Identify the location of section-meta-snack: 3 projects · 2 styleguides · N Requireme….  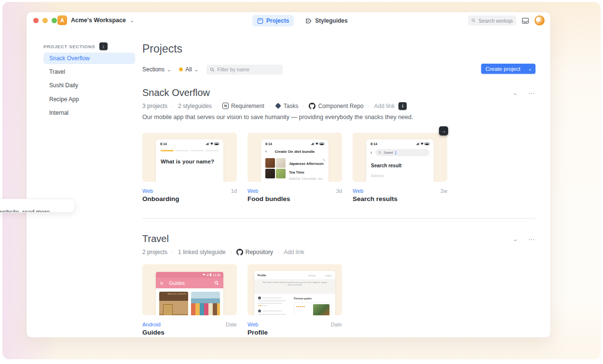
(274, 106).